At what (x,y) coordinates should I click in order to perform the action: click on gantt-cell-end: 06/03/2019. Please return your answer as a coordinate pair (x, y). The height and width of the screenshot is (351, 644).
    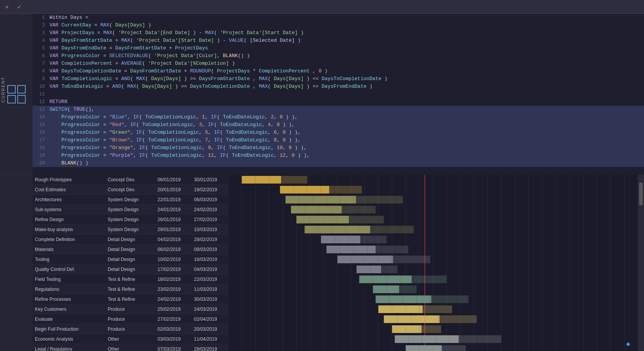
    Looking at the image, I should click on (210, 200).